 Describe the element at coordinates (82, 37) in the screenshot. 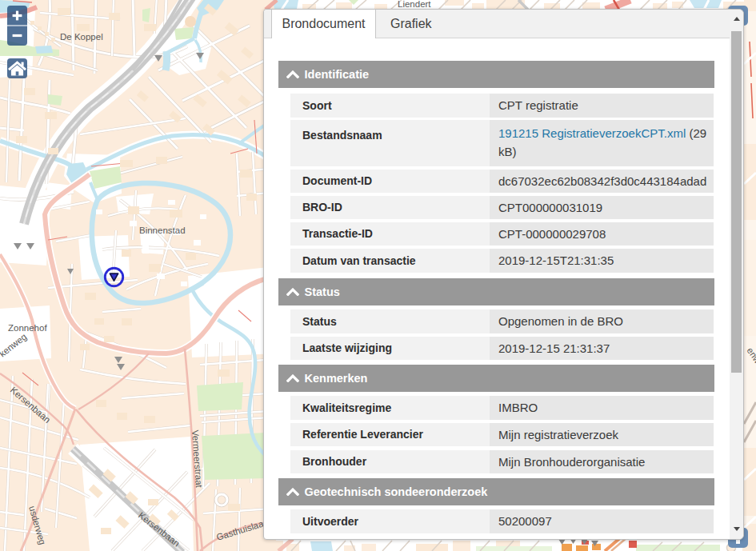

I see `svg-text: De Koppel` at that location.